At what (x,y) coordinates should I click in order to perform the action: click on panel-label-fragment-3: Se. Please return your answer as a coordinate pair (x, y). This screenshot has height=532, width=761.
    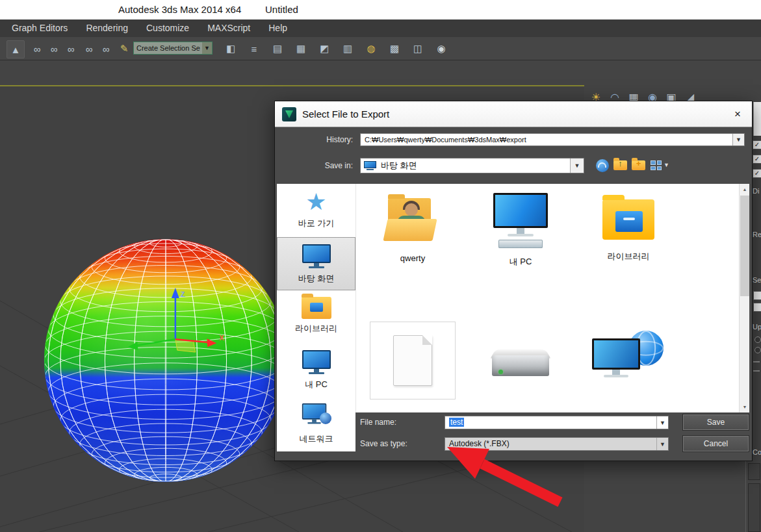
    Looking at the image, I should click on (756, 280).